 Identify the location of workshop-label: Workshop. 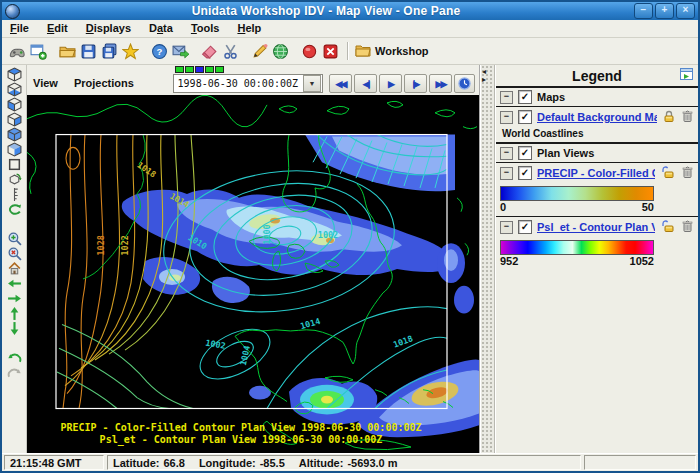
(402, 51).